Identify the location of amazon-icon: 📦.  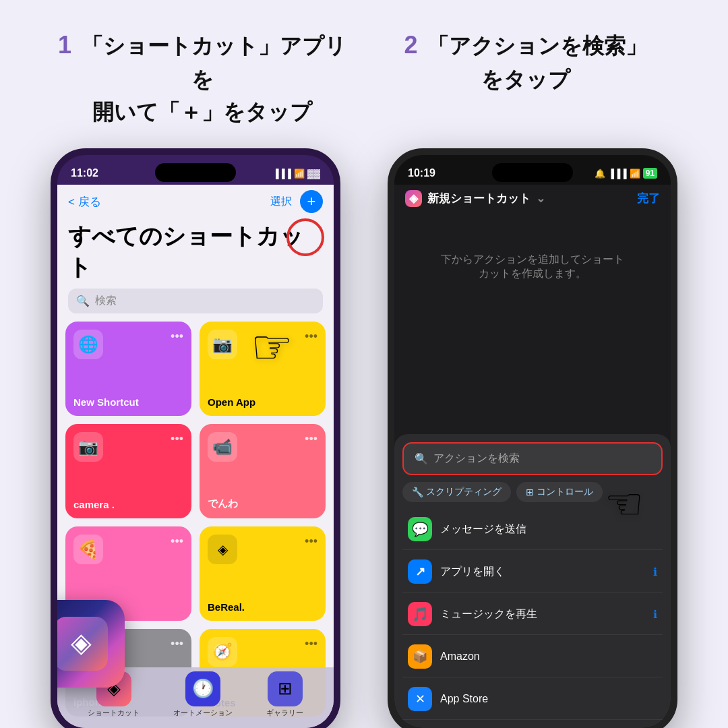
(420, 657).